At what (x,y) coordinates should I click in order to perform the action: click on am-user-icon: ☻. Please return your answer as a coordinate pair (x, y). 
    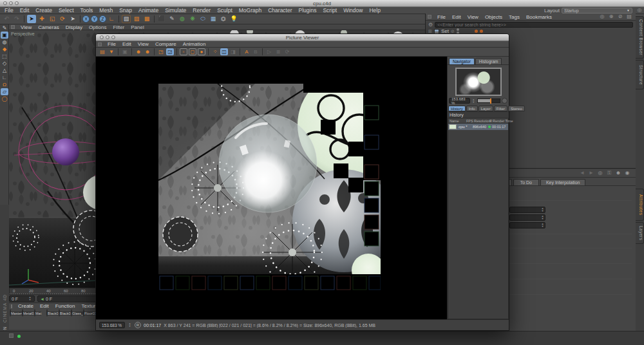
    Looking at the image, I should click on (618, 174).